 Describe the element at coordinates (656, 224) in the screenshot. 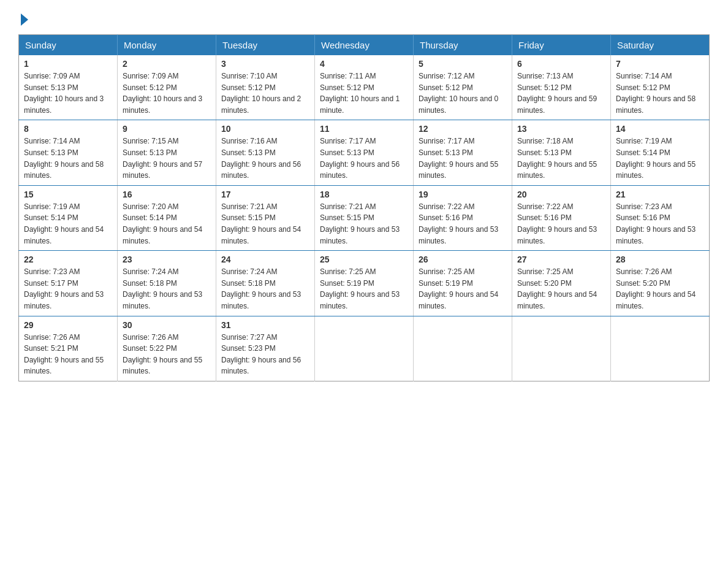

I see `day-info: Sunrise: 7:23 AMSunset: 5:16 PMDaylight:…` at that location.